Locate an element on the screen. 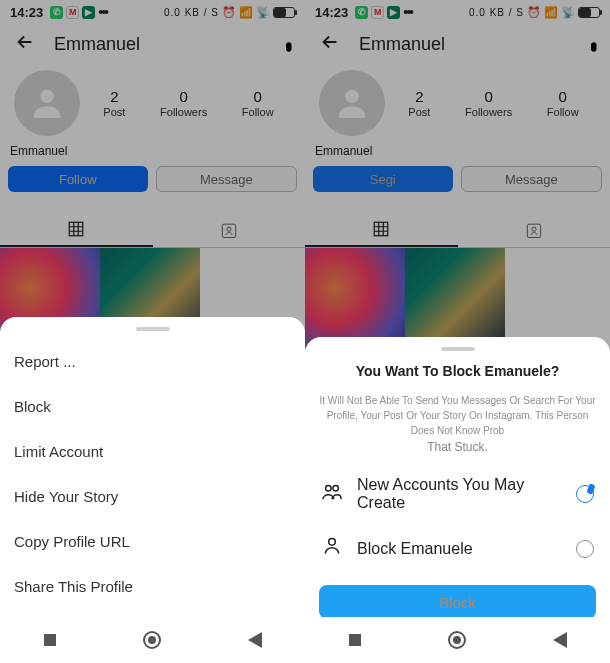  menu-limit: Limit Account is located at coordinates (152, 452).